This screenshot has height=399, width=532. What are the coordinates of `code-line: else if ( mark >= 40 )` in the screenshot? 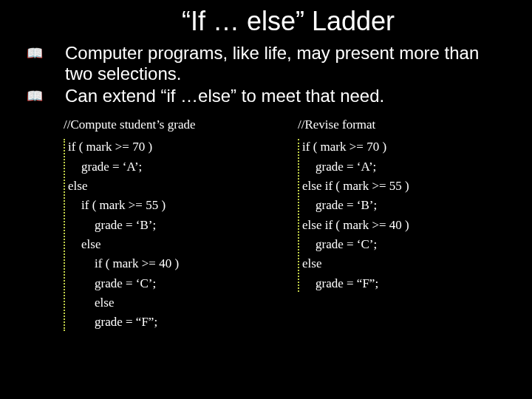 It's located at (406, 225).